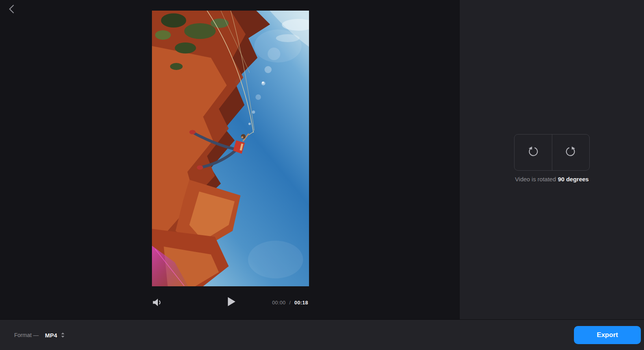  Describe the element at coordinates (607, 335) in the screenshot. I see `export-button: Export` at that location.